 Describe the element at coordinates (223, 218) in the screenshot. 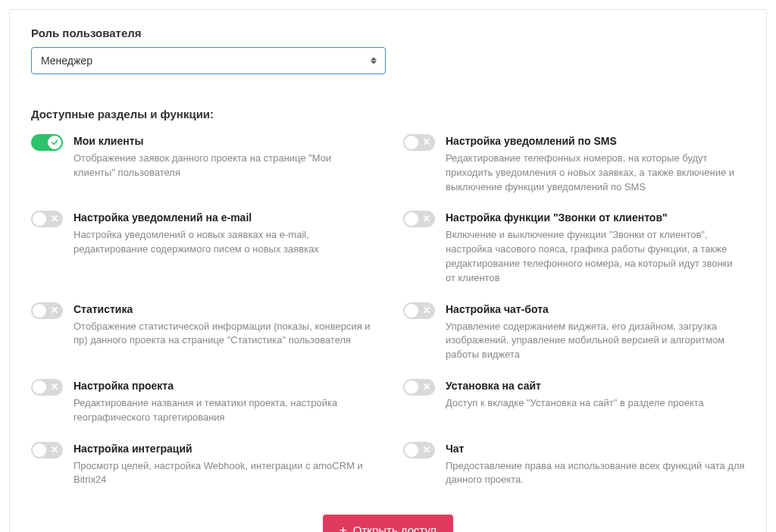

I see `perm-title-email-notify: Настройка уведомлений на e-mail` at that location.